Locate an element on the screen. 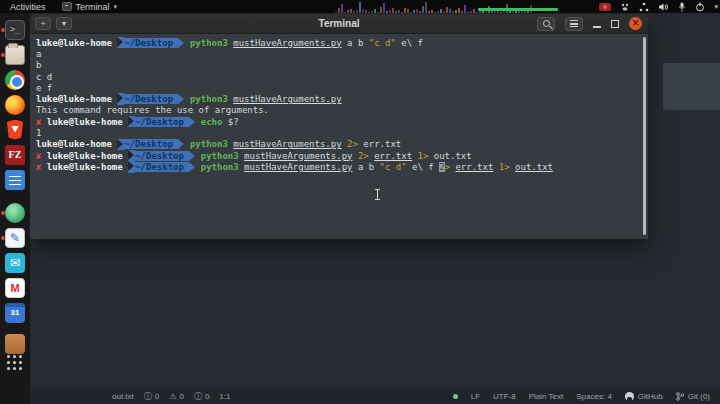  activities-button: Activities is located at coordinates (28, 6).